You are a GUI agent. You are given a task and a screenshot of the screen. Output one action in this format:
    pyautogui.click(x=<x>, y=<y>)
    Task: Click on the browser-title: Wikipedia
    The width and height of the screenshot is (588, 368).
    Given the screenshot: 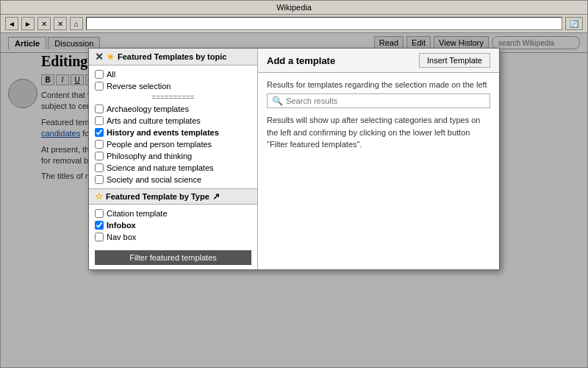 What is the action you would take?
    pyautogui.click(x=294, y=7)
    